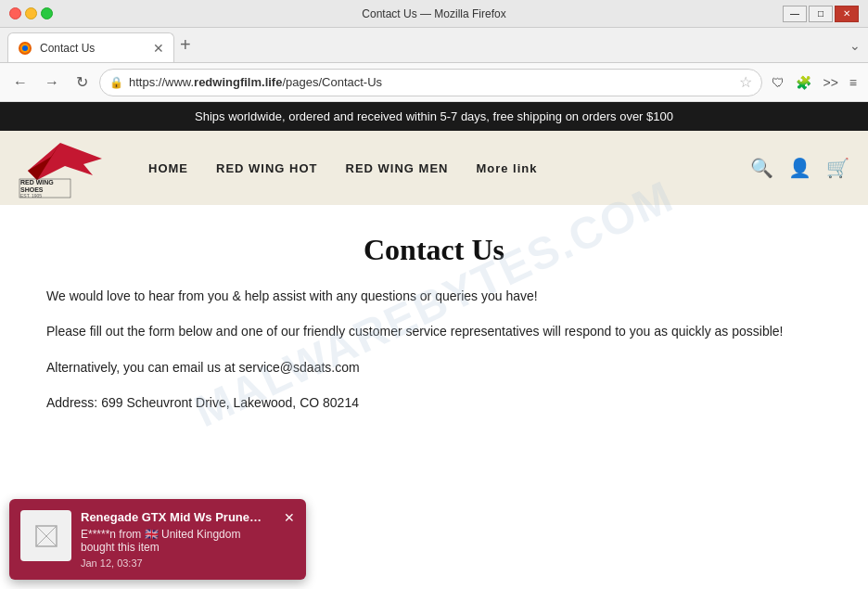 This screenshot has height=589, width=868. I want to click on svg-text: RED WING, so click(37, 182).